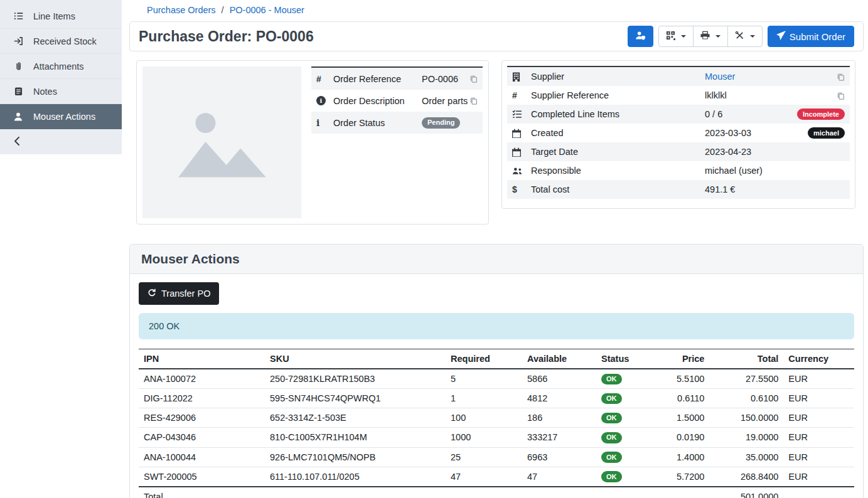 The width and height of the screenshot is (868, 498). I want to click on page-header: Purchase Order: PO-0006, so click(496, 36).